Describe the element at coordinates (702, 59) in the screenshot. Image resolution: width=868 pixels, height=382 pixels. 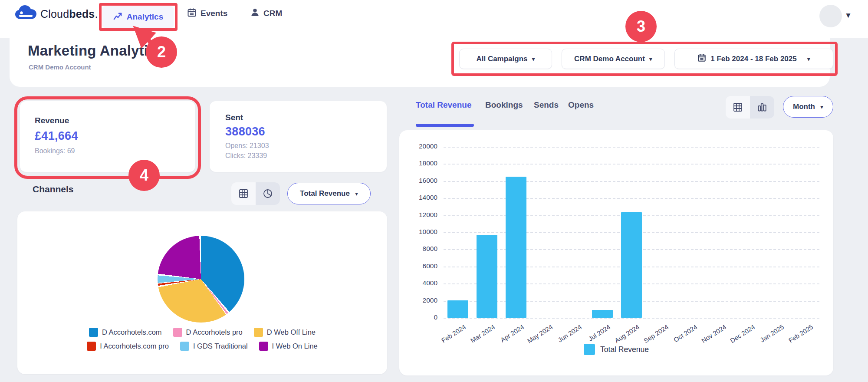
I see `calendar-small-icon` at that location.